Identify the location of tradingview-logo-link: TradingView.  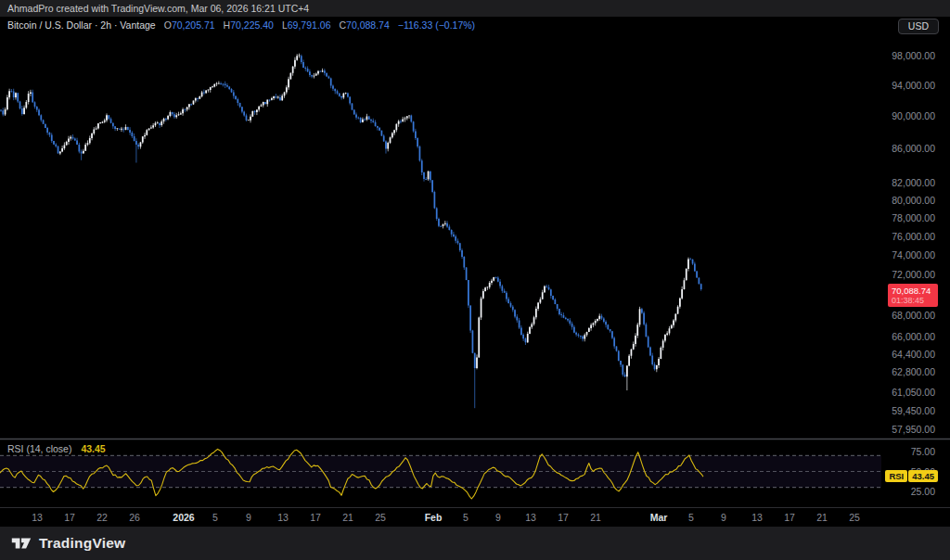
(69, 543).